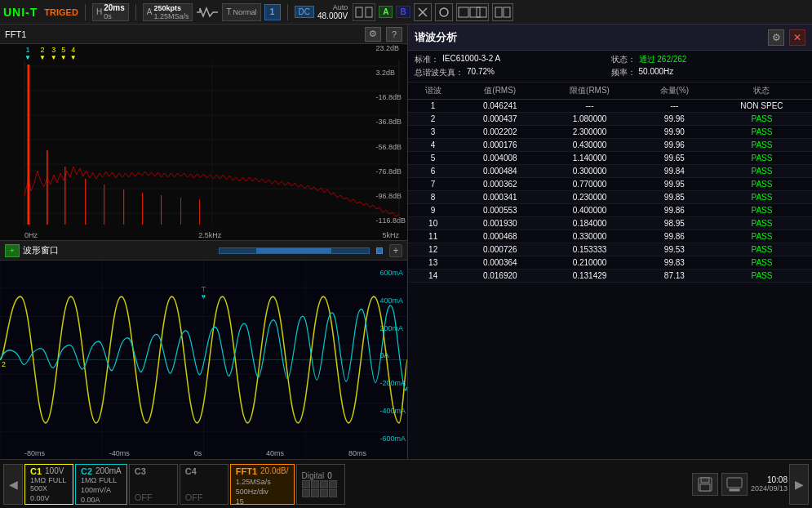 This screenshot has width=812, height=508. What do you see at coordinates (433, 276) in the screenshot?
I see `harm-num-13: 14` at bounding box center [433, 276].